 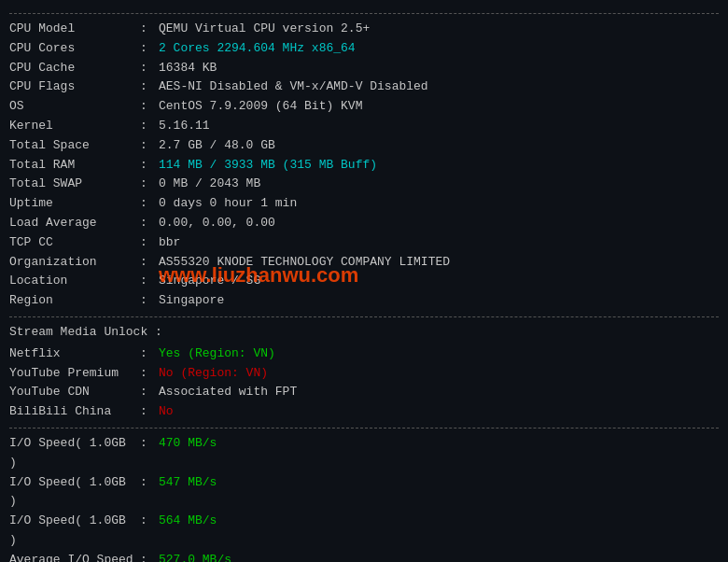 I want to click on region-label: Region, so click(x=75, y=301).